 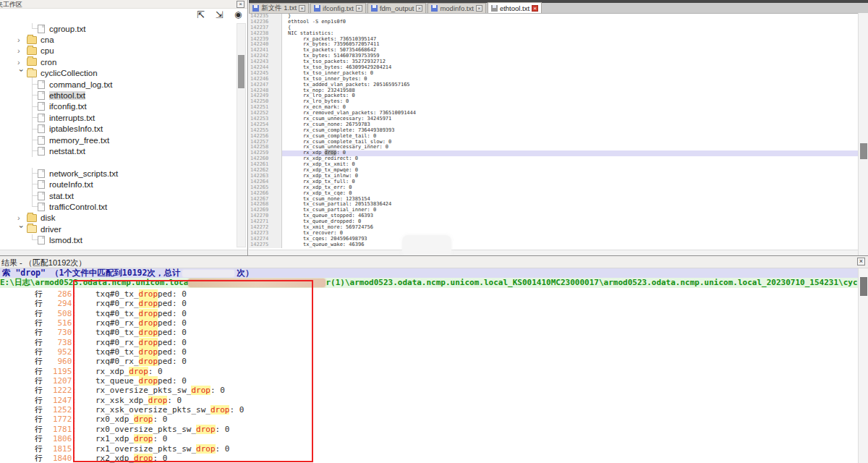 I want to click on search-summary-prefix: 索 "drop" （1个文件中匹配到10192次，总计, so click(x=91, y=273).